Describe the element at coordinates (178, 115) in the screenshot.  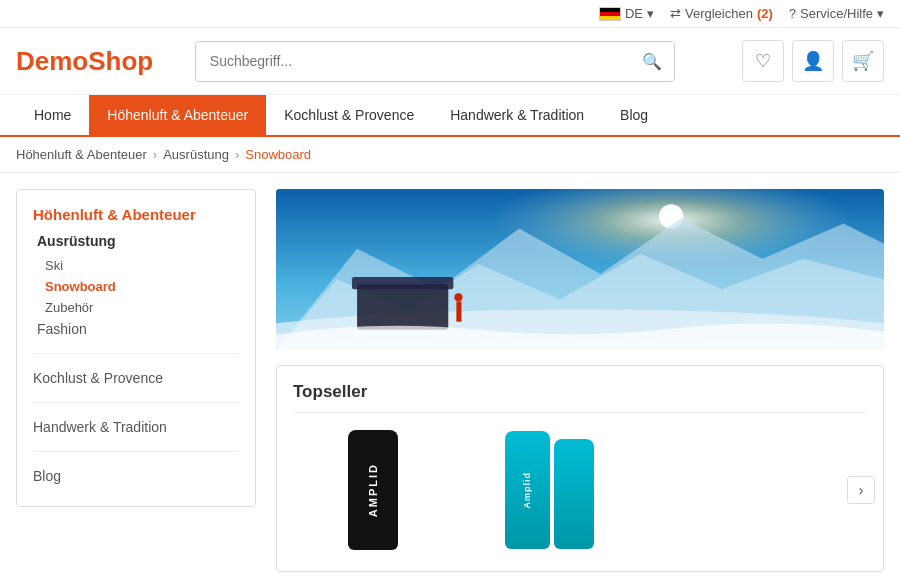
I see `nav-hoehenluft: Höhenluft & Abenteuer` at that location.